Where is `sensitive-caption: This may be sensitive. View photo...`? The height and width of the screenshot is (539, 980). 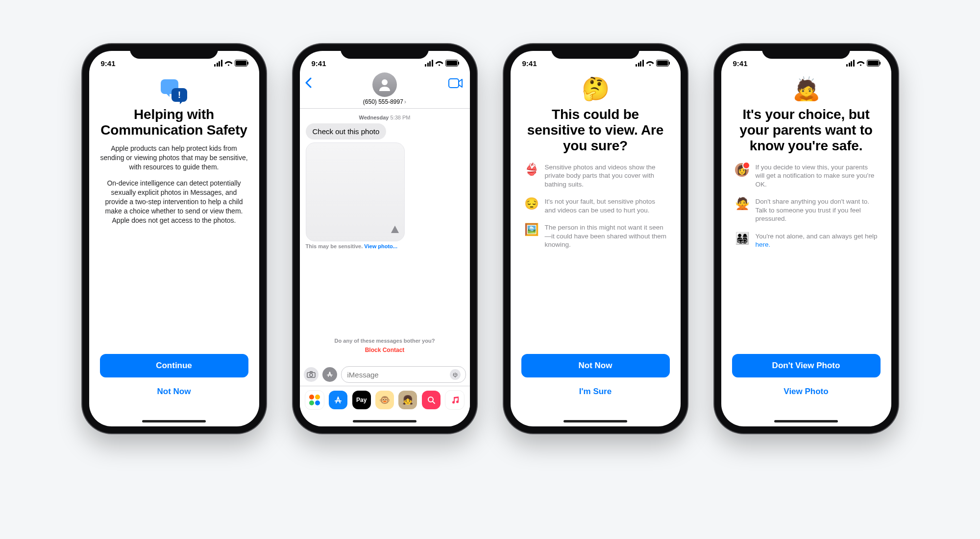 sensitive-caption: This may be sensitive. View photo... is located at coordinates (385, 246).